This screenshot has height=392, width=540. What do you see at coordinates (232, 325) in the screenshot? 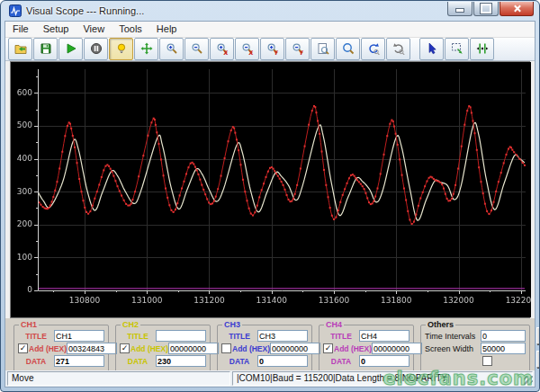
I see `channel-group-label: CH3` at bounding box center [232, 325].